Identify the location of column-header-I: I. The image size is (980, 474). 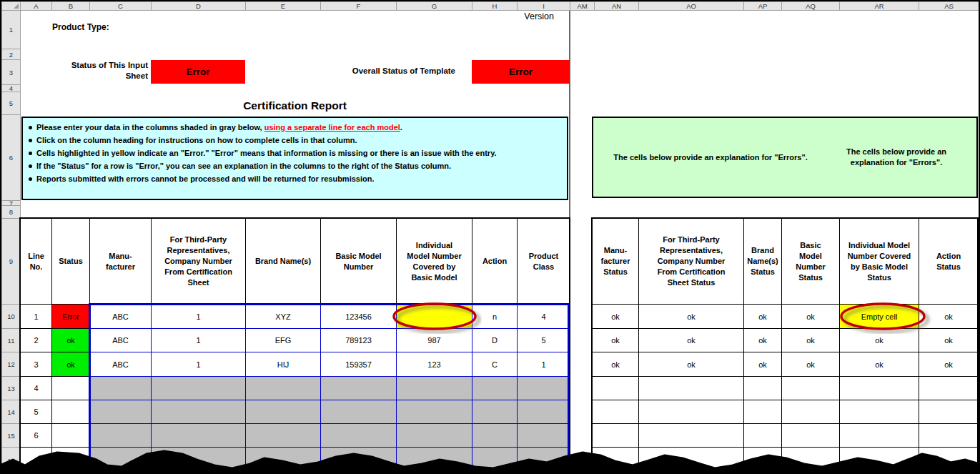
(543, 6).